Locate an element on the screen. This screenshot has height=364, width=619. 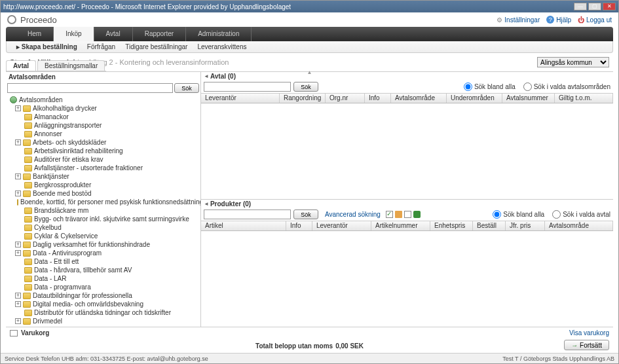
nav-hem: Hem is located at coordinates (35, 34).